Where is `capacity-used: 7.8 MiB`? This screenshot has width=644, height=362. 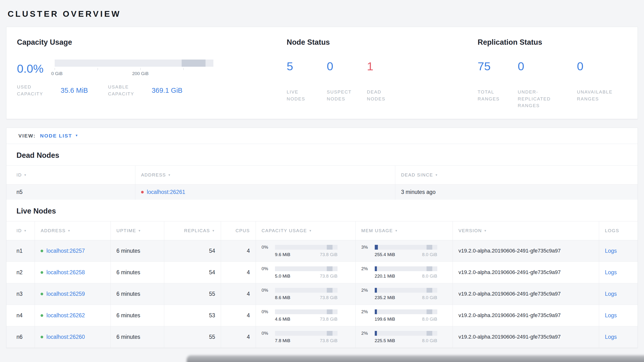
capacity-used: 7.8 MiB is located at coordinates (282, 341).